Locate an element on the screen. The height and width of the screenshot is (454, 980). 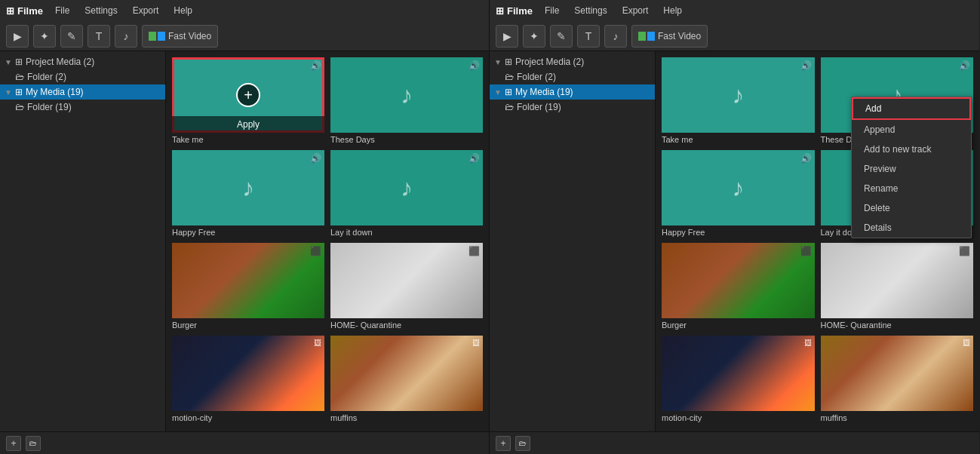
media-item-burger: ⬛ Burger is located at coordinates (248, 287).